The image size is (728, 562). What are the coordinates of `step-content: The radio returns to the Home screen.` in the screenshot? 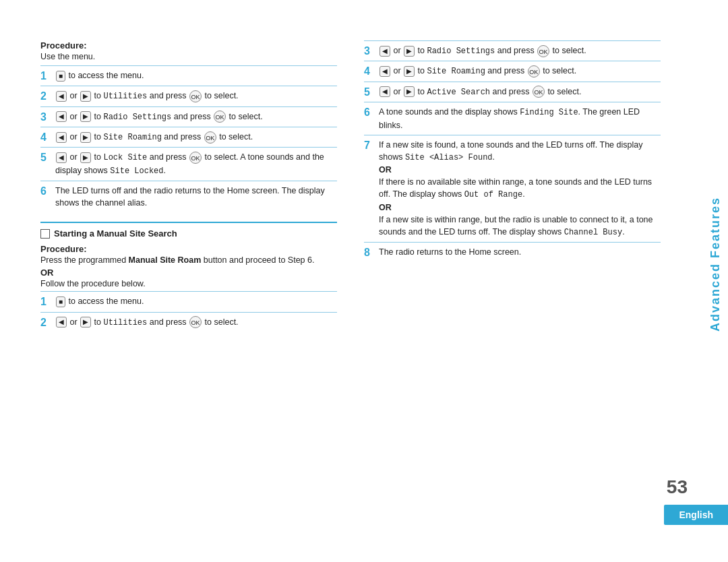 It's located at (520, 252).